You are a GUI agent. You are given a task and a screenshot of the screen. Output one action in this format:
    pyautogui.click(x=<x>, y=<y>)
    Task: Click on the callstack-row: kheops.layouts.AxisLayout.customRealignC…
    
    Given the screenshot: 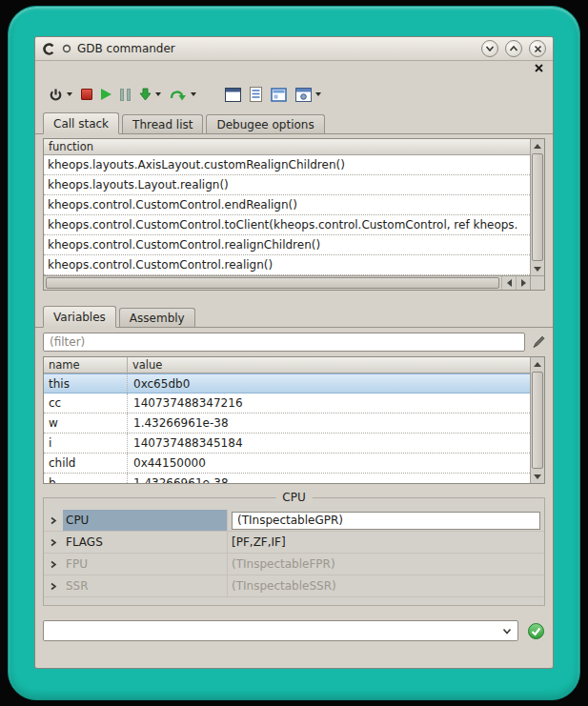 What is the action you would take?
    pyautogui.click(x=287, y=166)
    